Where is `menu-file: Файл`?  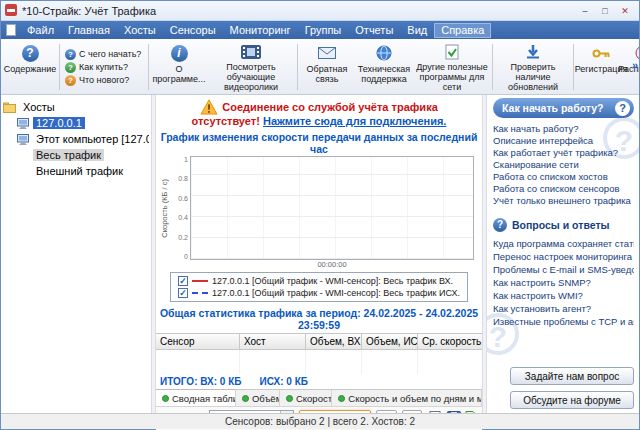 menu-file: Файл is located at coordinates (40, 30).